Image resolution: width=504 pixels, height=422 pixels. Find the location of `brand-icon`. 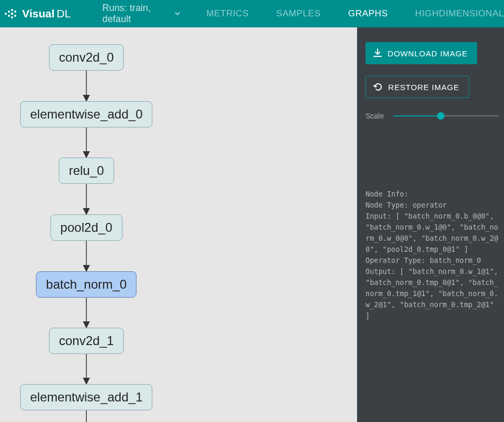

brand-icon is located at coordinates (11, 14).